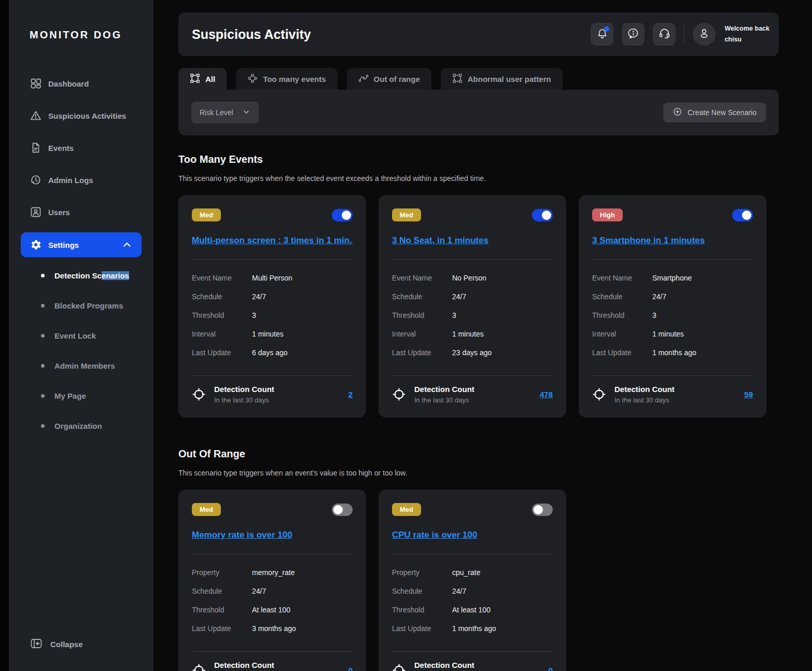  I want to click on support-button, so click(664, 34).